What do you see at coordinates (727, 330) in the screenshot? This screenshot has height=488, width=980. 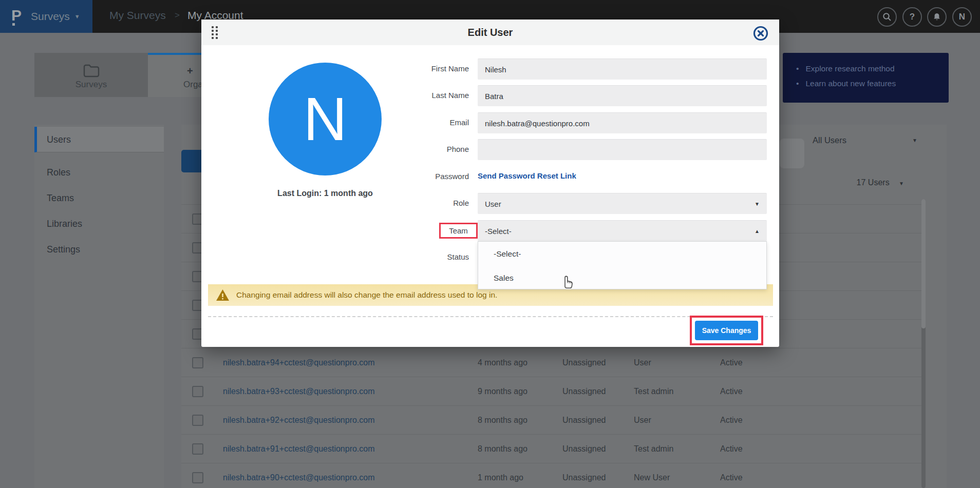 I see `save-changes-button: Save Changes` at bounding box center [727, 330].